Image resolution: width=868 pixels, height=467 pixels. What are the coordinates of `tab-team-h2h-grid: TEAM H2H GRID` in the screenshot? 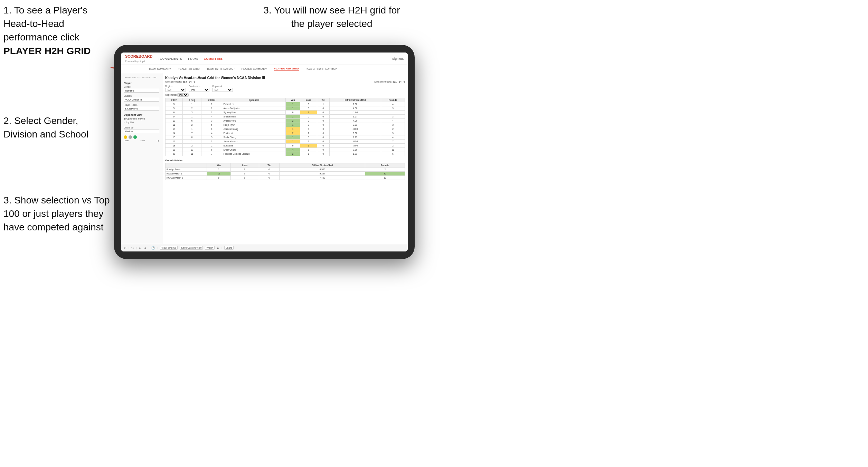 It's located at (189, 69).